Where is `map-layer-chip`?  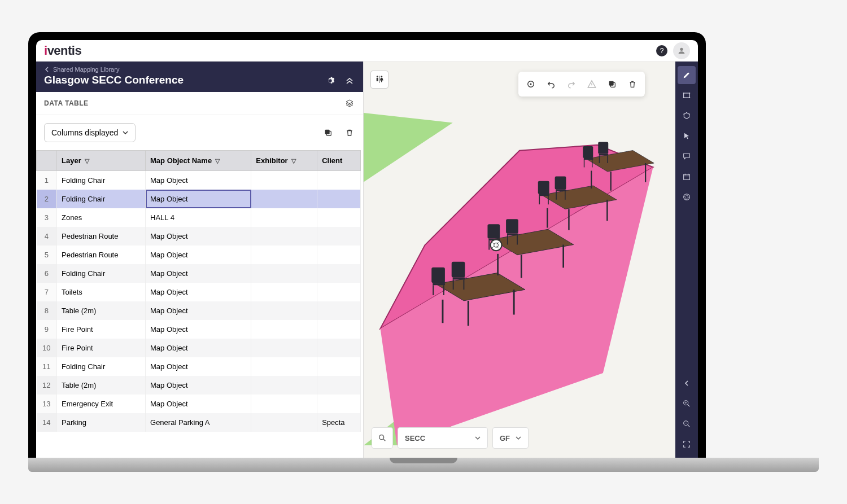 map-layer-chip is located at coordinates (379, 80).